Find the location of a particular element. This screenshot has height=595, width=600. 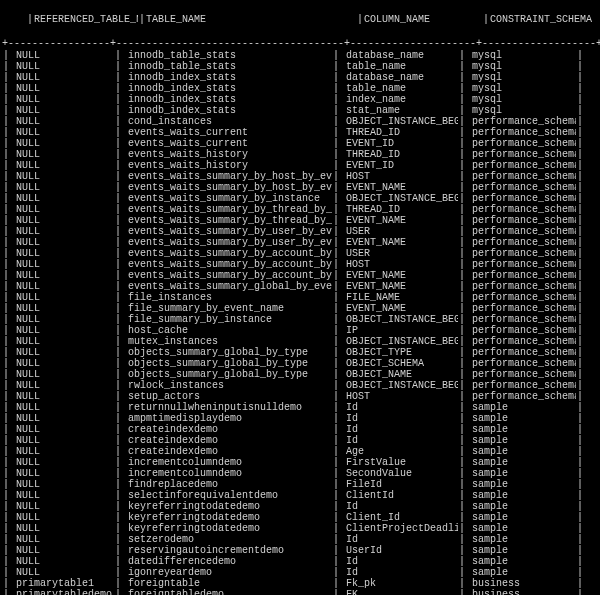

table-row: | NULL| file_summary_by_instance| OBJECT… is located at coordinates (300, 320).